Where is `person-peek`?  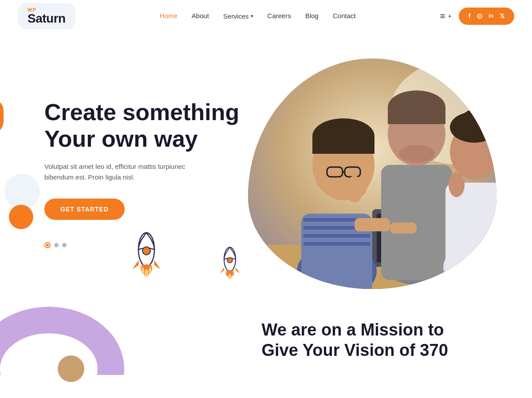
person-peek is located at coordinates (71, 369).